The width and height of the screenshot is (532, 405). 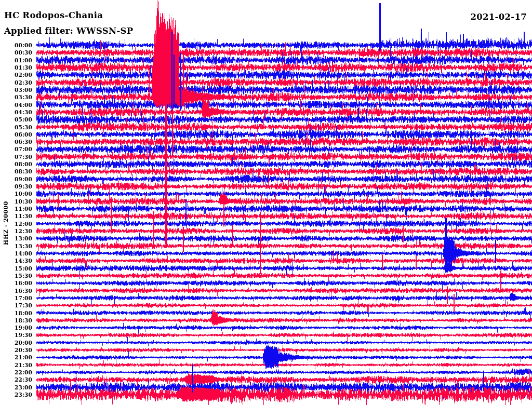 I want to click on time-label: 02:30, so click(x=16, y=83).